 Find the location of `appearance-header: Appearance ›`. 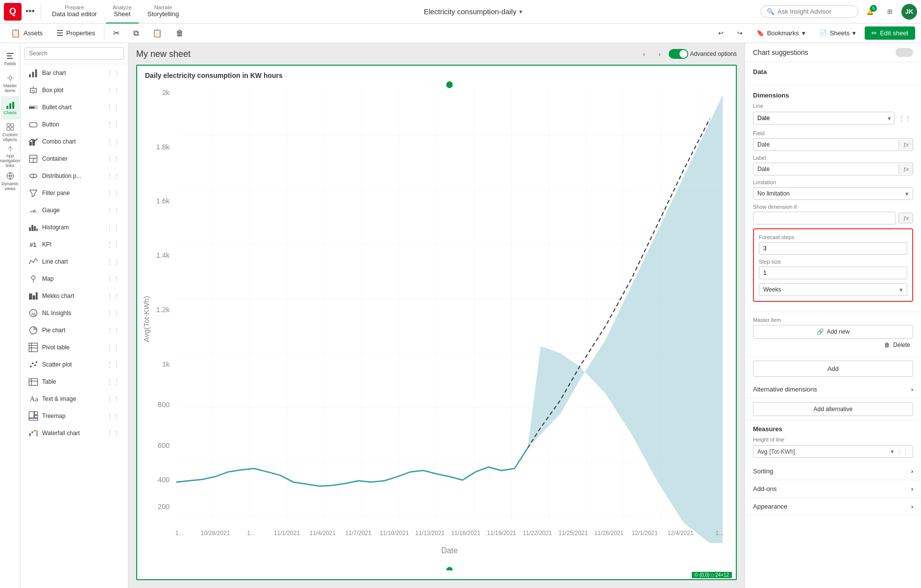

appearance-header: Appearance › is located at coordinates (833, 507).